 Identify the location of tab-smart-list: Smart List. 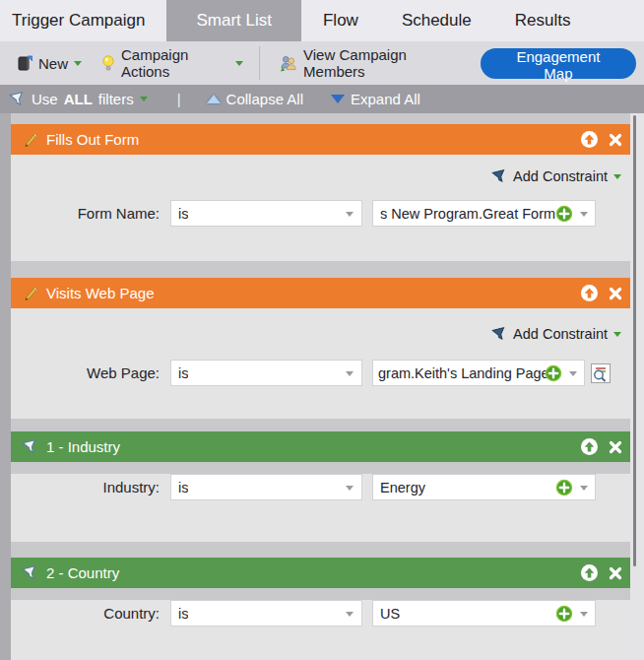
(234, 21).